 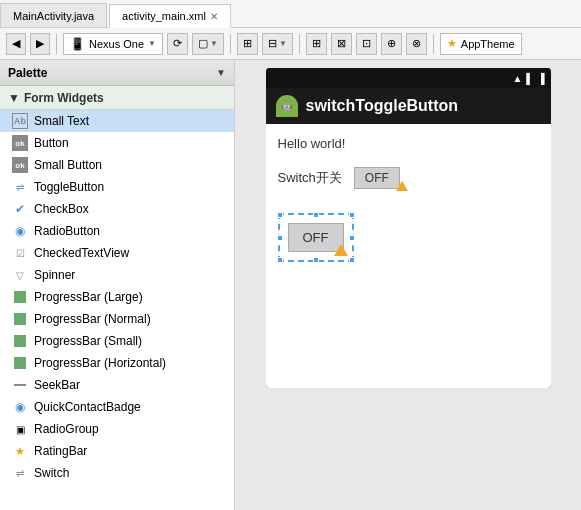 I want to click on palette-item-spinner: ▽ Spinner, so click(x=117, y=275).